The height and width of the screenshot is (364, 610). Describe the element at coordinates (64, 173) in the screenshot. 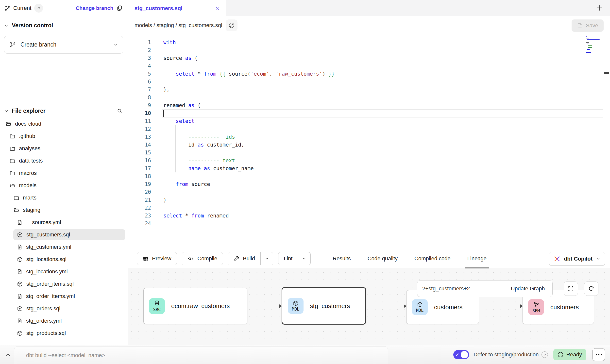

I see `file-tree-item-macros: macros` at that location.